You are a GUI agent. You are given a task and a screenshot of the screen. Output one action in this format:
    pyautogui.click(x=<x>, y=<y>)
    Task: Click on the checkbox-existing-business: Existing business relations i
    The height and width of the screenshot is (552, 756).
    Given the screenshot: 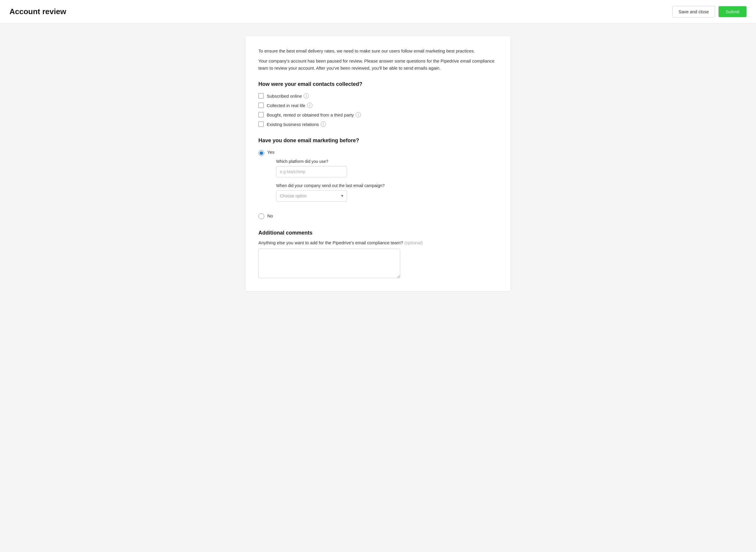 What is the action you would take?
    pyautogui.click(x=378, y=124)
    